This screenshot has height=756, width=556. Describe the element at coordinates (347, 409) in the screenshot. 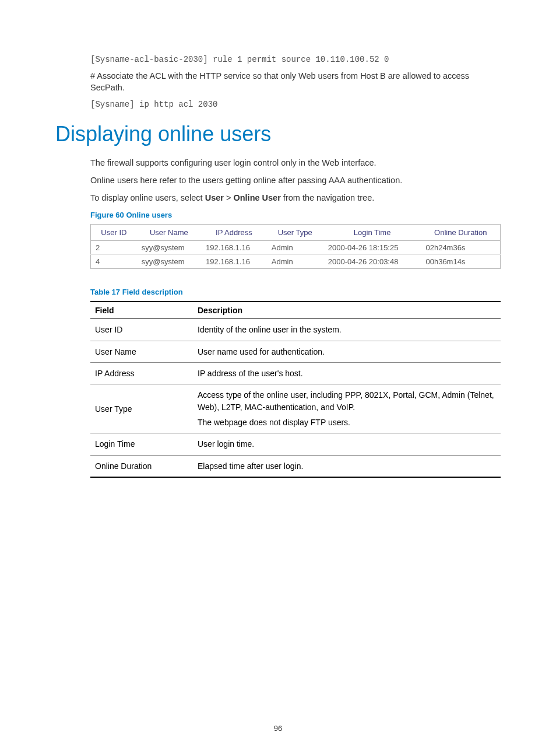

I see `cell-description: Access type of the online user, includin…` at that location.